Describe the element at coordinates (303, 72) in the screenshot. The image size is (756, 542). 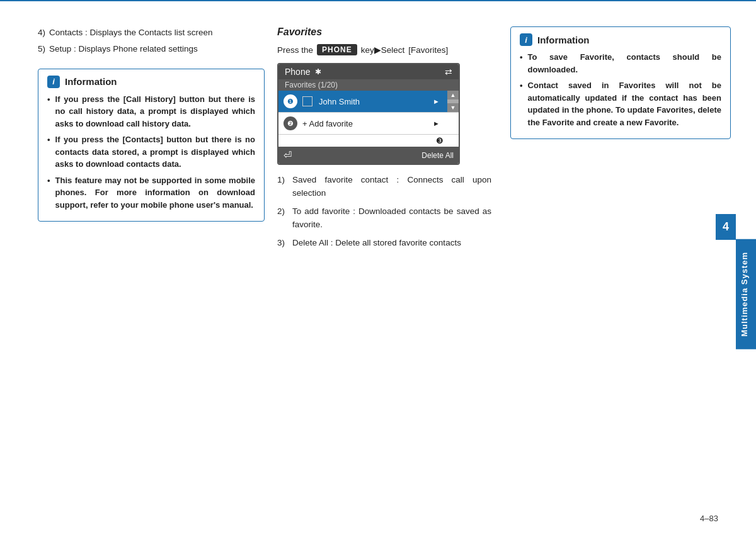
I see `phone-header-left: Phone ✱` at that location.